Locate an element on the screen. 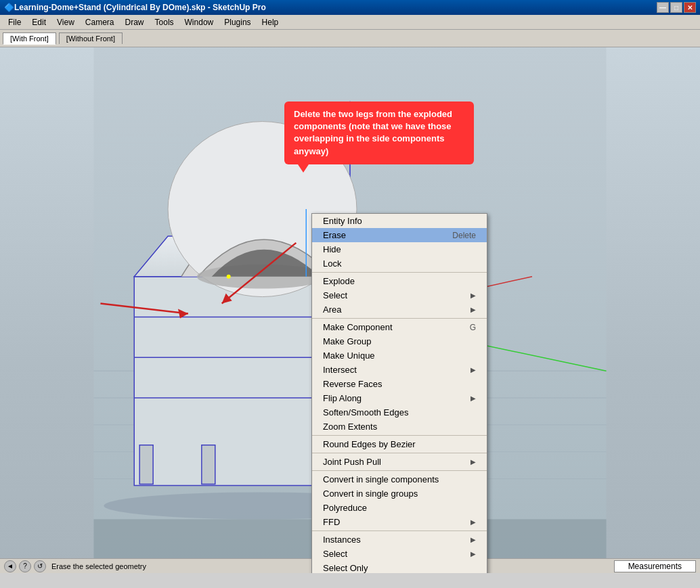  context-menu-item: Reverse Faces is located at coordinates (399, 384).